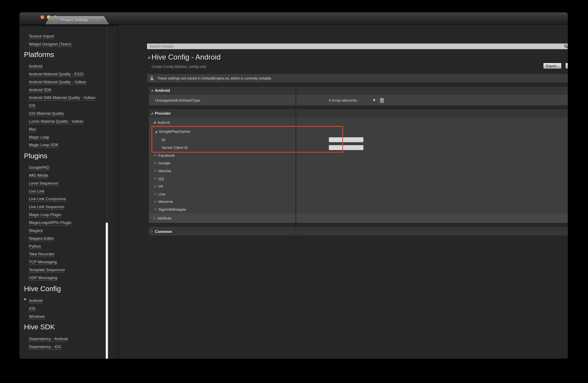  Describe the element at coordinates (358, 171) in the screenshot. I see `row-wechat: ▷ Wechat` at that location.